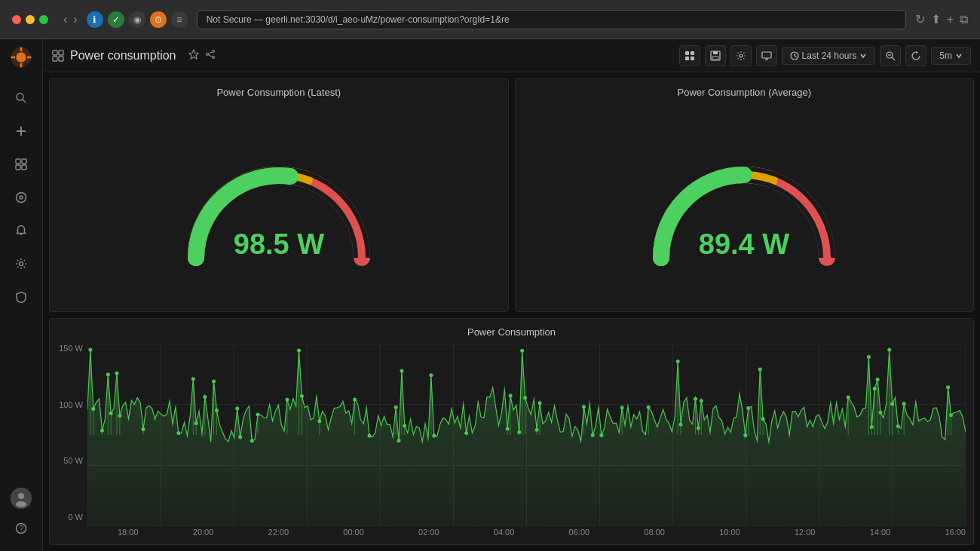 Image resolution: width=980 pixels, height=551 pixels. What do you see at coordinates (279, 205) in the screenshot?
I see `gauge-latest-svg: 98.5 W` at bounding box center [279, 205].